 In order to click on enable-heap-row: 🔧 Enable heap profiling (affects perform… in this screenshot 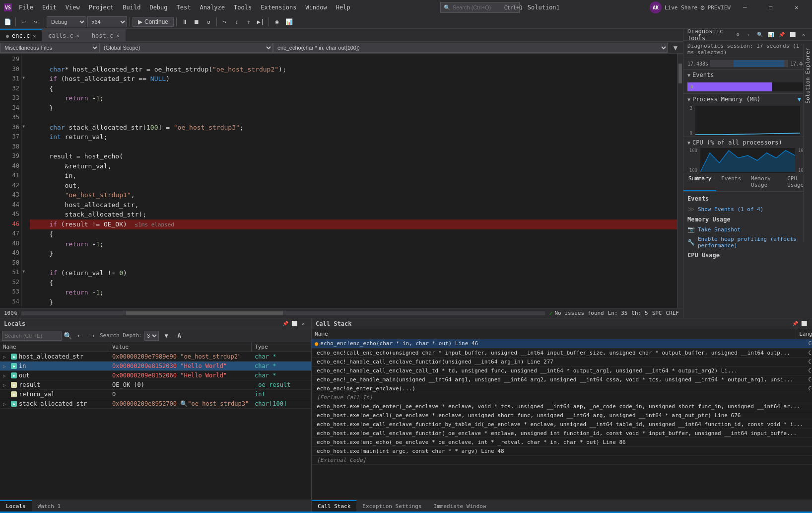, I will do `click(747, 242)`.